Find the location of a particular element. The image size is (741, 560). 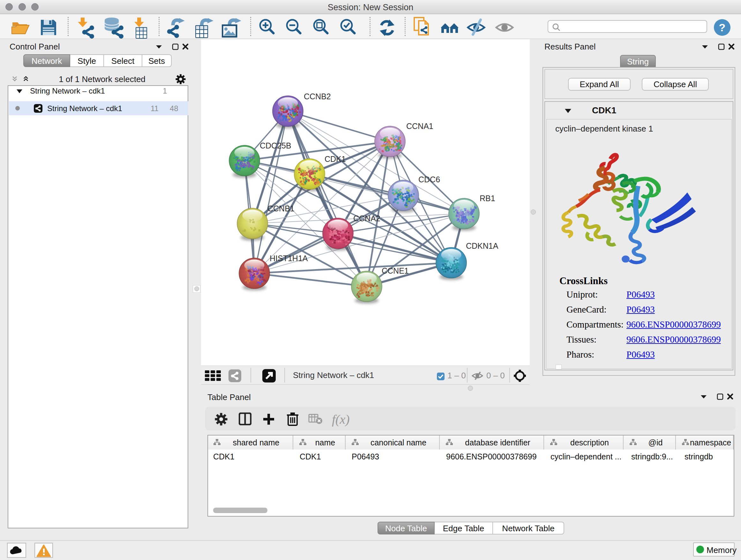

svg-text: HIST1H1A is located at coordinates (289, 258).